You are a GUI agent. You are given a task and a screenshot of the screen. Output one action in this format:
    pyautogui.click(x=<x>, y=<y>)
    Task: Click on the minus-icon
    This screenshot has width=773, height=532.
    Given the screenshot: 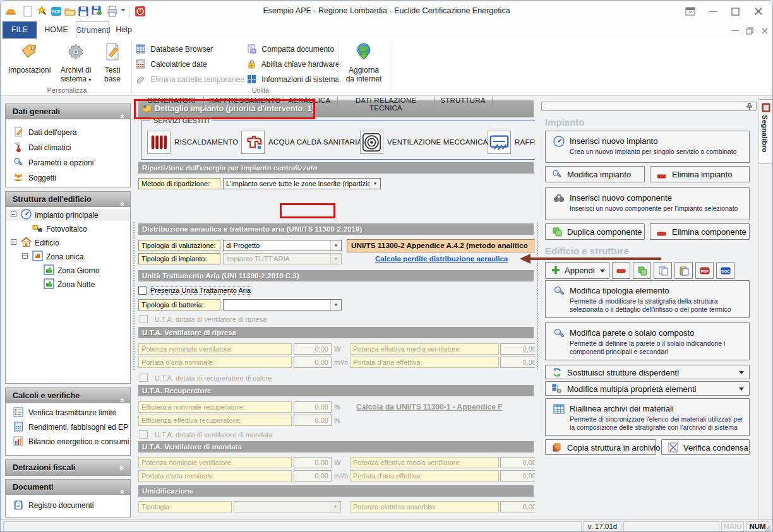 What is the action you would take?
    pyautogui.click(x=662, y=234)
    